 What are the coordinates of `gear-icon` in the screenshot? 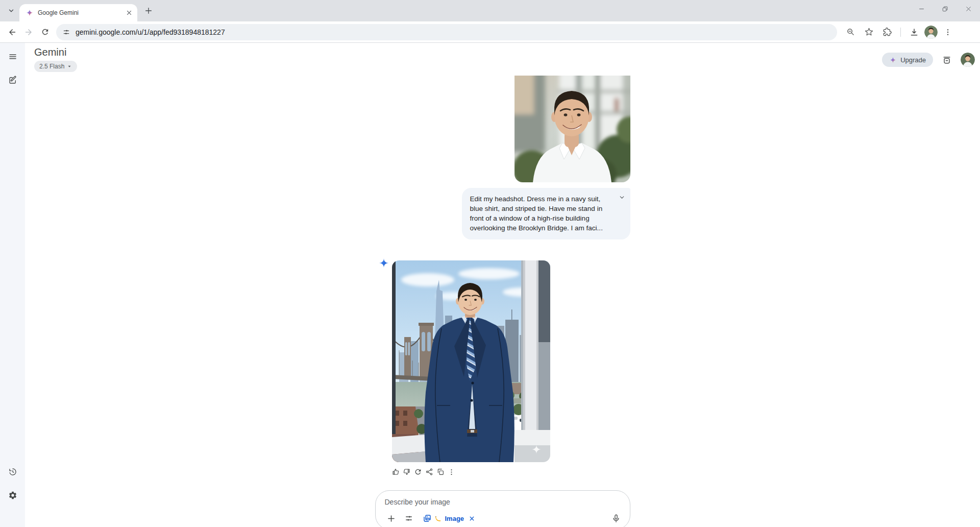 It's located at (13, 495).